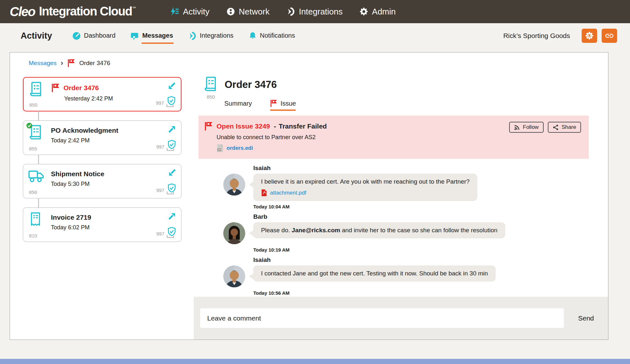  I want to click on tab-label: Summary, so click(238, 104).